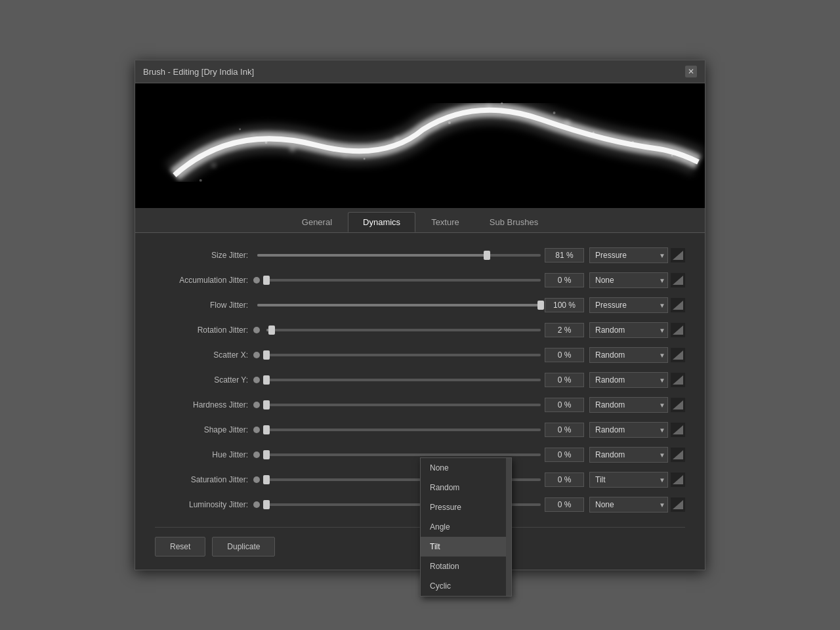  What do you see at coordinates (466, 468) in the screenshot?
I see `dropdown-option-none: None` at bounding box center [466, 468].